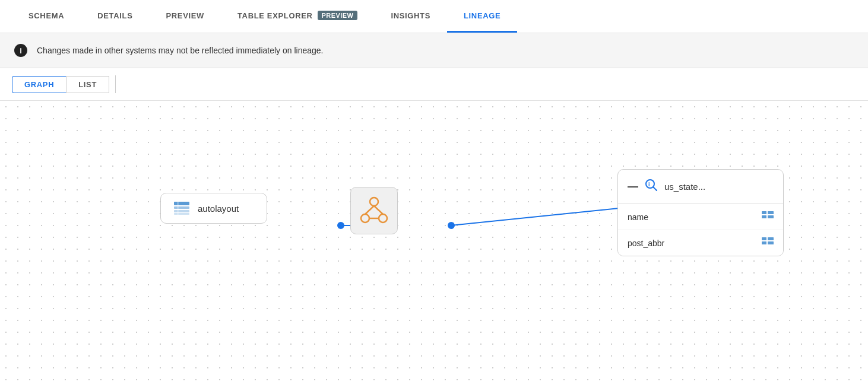  I want to click on tab-bar: SCHEMA DETAILS PREVIEW TABLE EXPLORER PR…, so click(434, 17).